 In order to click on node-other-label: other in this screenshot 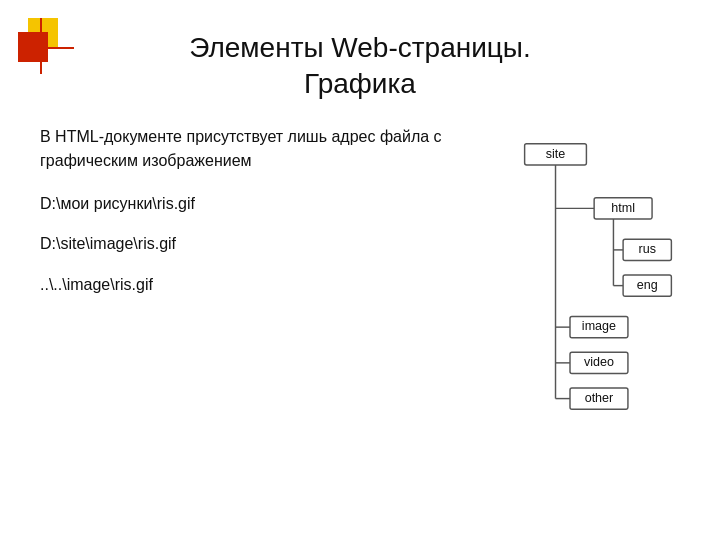, I will do `click(600, 398)`.